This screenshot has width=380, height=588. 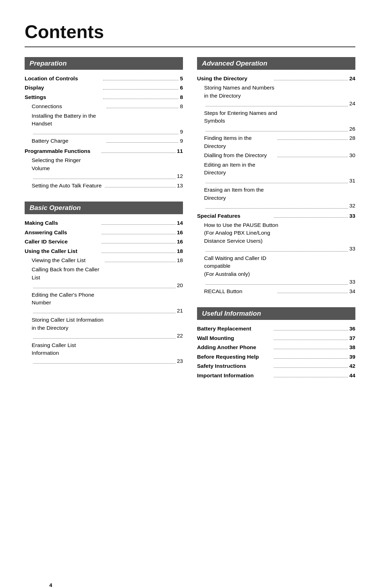 What do you see at coordinates (104, 97) in the screenshot?
I see `toc-settings: Settings 8` at bounding box center [104, 97].